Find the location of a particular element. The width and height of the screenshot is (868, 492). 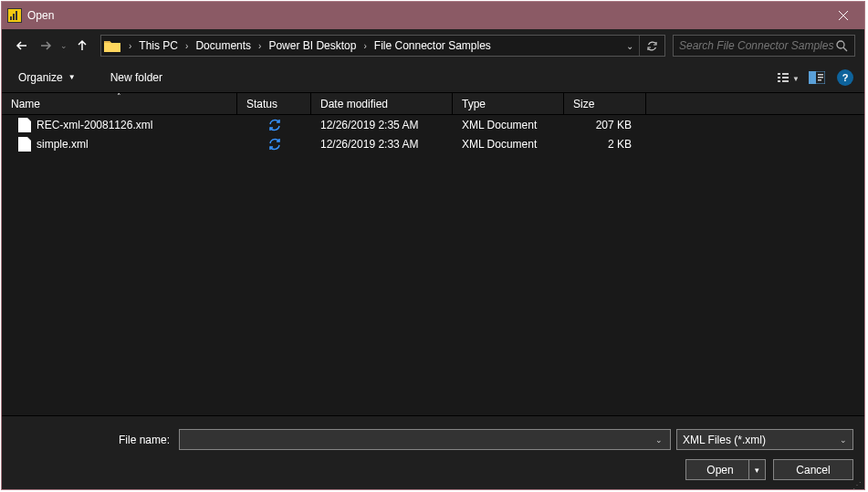

header-type: Type is located at coordinates (508, 104).